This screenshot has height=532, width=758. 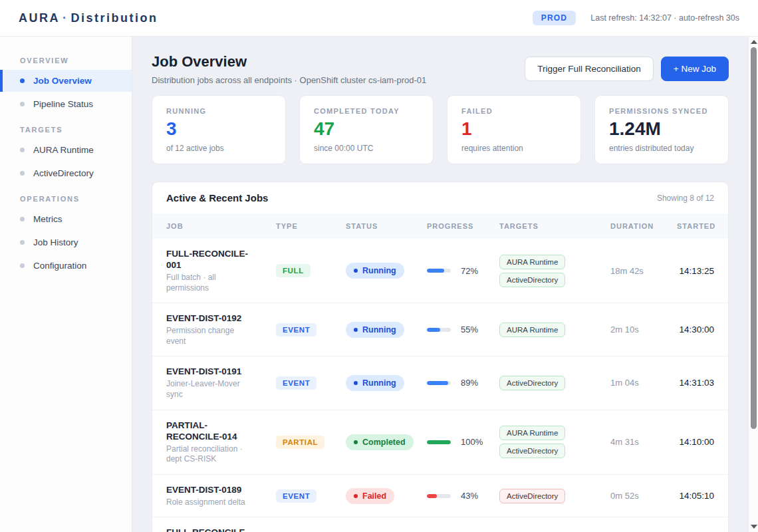 What do you see at coordinates (63, 104) in the screenshot?
I see `sidebar-item-label: Pipeline Status` at bounding box center [63, 104].